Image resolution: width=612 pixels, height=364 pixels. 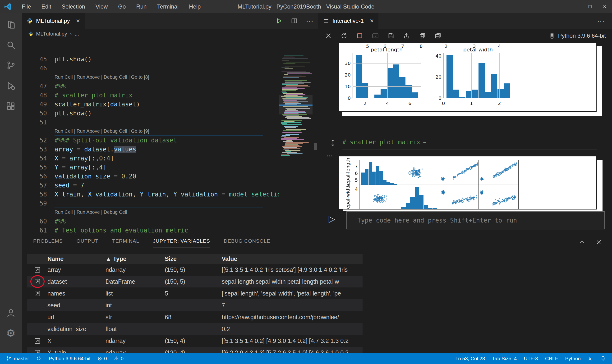 I want to click on menu-edit: Edit, so click(x=46, y=6).